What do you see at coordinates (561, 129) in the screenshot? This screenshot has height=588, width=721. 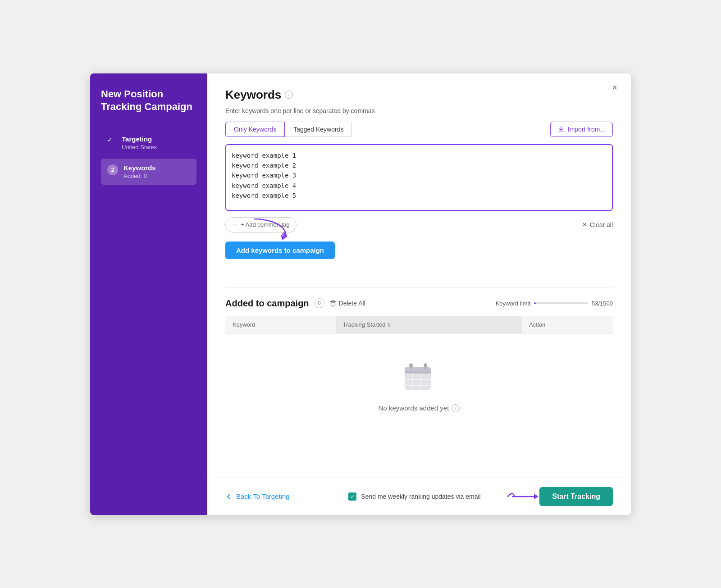 I see `import-icon` at bounding box center [561, 129].